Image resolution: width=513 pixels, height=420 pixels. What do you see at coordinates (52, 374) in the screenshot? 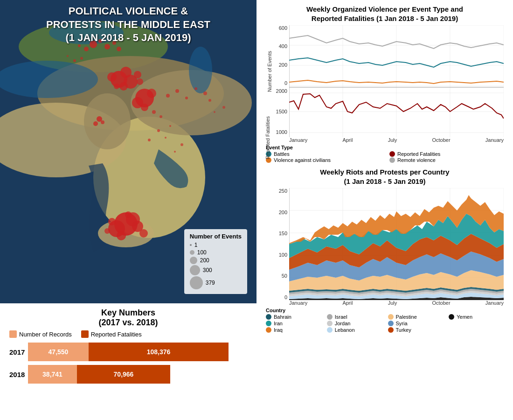
I see `bar-2018-records: 38,741` at bounding box center [52, 374].